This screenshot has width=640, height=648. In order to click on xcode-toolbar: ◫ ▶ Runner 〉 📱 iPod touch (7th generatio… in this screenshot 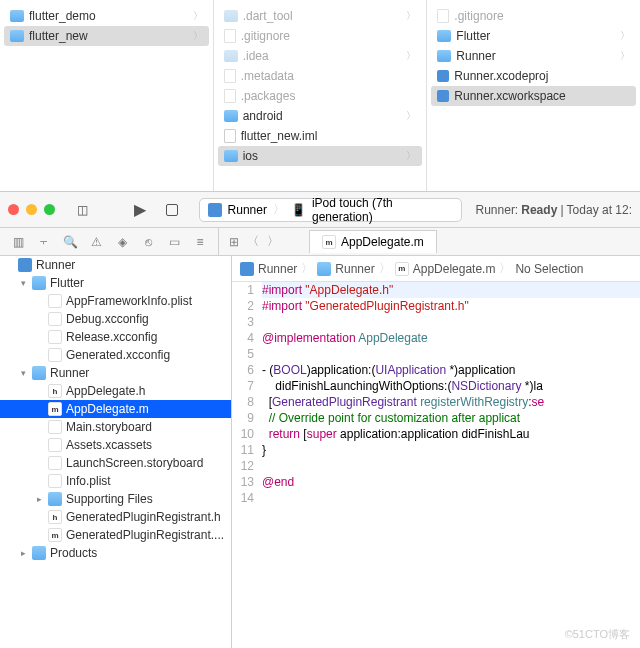, I will do `click(320, 210)`.